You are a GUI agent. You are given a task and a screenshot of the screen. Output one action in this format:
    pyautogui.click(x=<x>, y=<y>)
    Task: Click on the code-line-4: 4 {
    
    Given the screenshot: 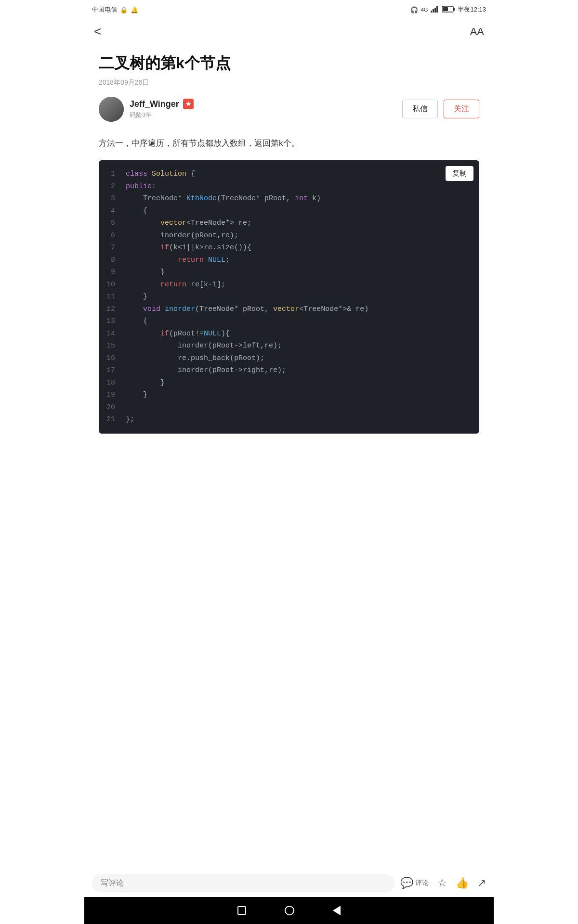 What is the action you would take?
    pyautogui.click(x=289, y=211)
    